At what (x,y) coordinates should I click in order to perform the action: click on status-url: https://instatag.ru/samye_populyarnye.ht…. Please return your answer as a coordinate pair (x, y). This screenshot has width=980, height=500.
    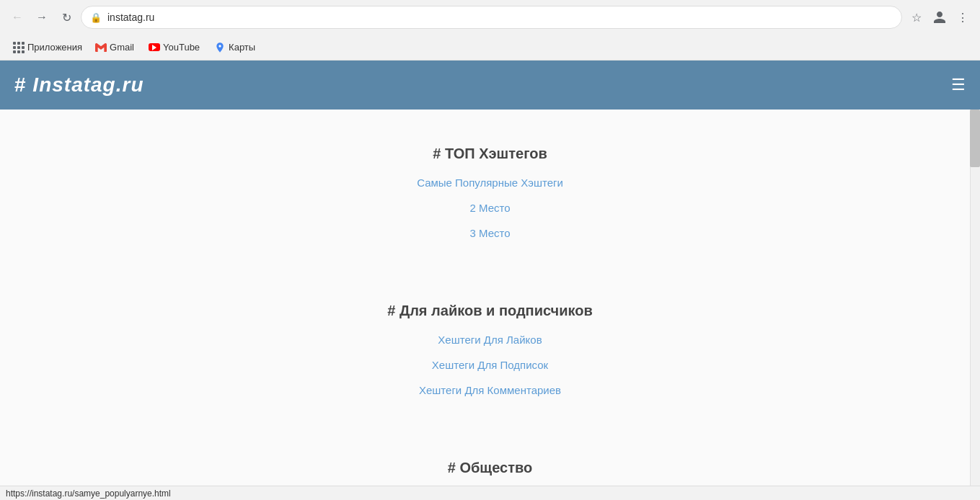
    Looking at the image, I should click on (88, 494).